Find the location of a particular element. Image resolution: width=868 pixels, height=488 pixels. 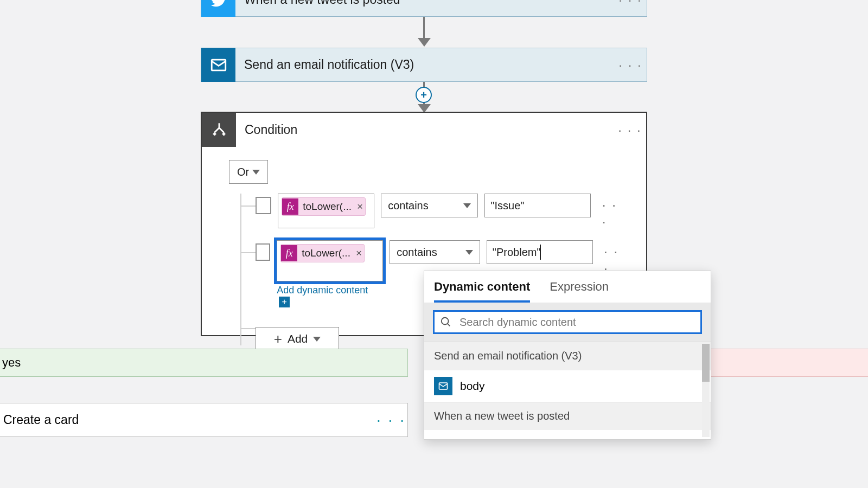

text-cursor is located at coordinates (540, 252).